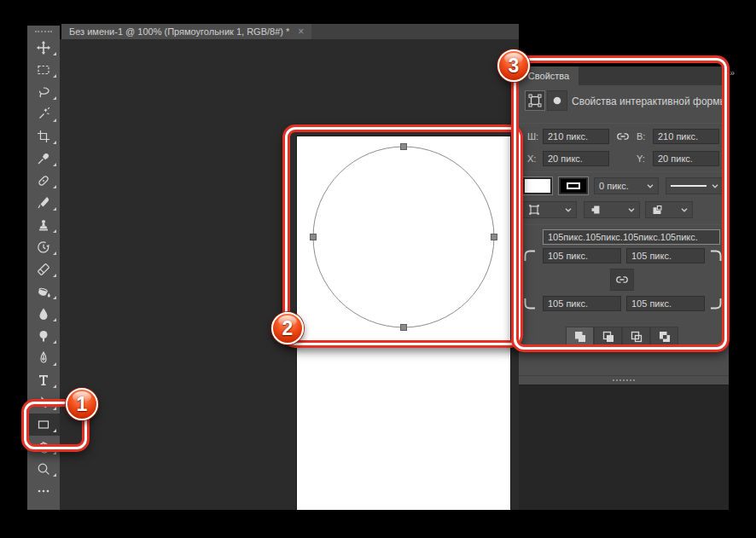  What do you see at coordinates (404, 147) in the screenshot?
I see `shape-handle-top` at bounding box center [404, 147].